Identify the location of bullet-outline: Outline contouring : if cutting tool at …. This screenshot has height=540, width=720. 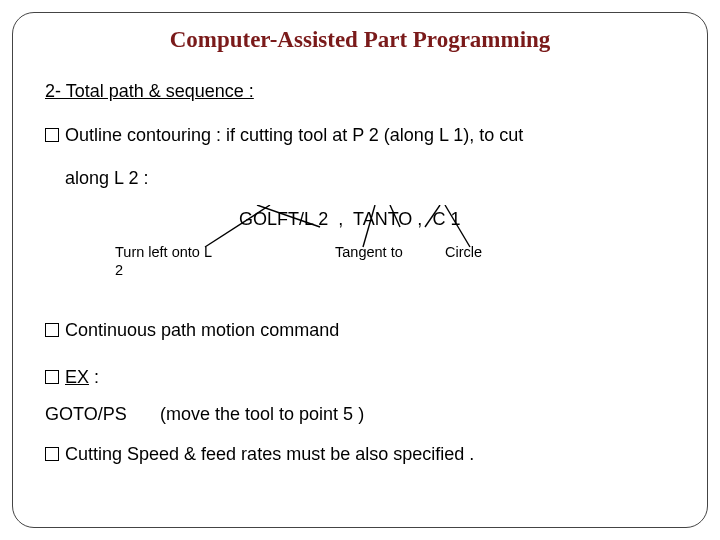
(360, 136).